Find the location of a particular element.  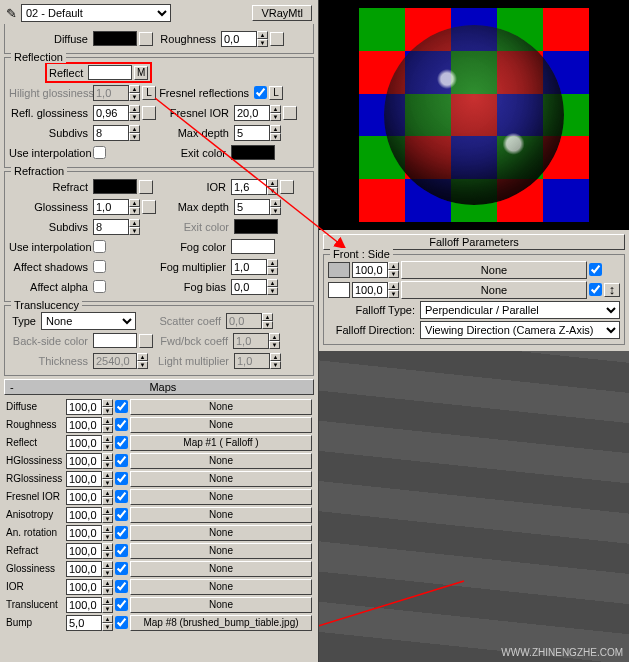

falloff-front-check is located at coordinates (596, 270).